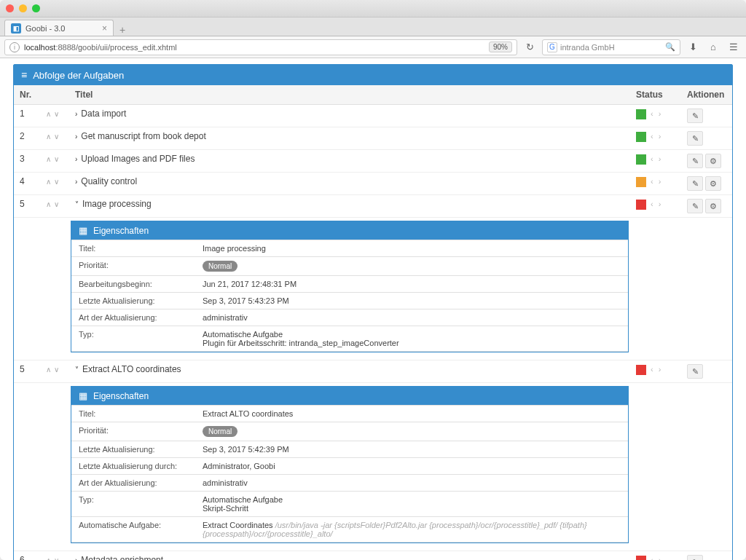  What do you see at coordinates (373, 184) in the screenshot?
I see `task-row: 4∧ ∨›Quality control‹ ›` at bounding box center [373, 184].